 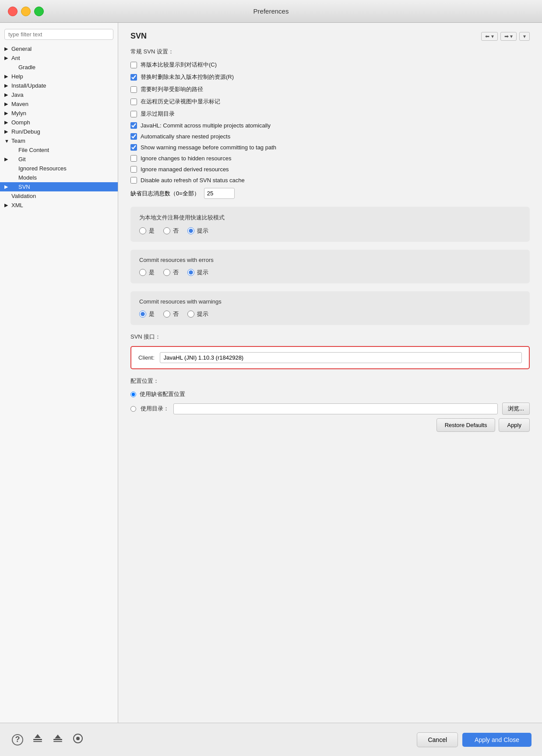 I want to click on fast-compare-yes: 是, so click(x=147, y=231).